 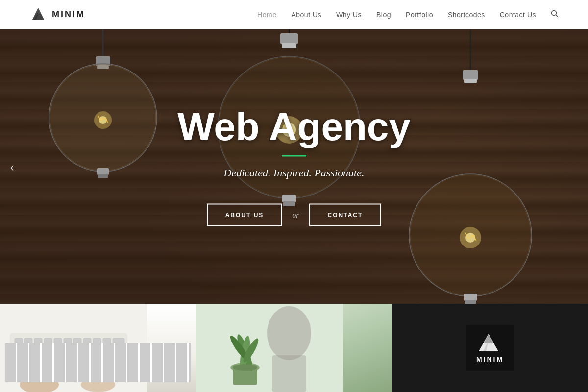 I want to click on nav-contact: Contact Us, so click(x=518, y=15).